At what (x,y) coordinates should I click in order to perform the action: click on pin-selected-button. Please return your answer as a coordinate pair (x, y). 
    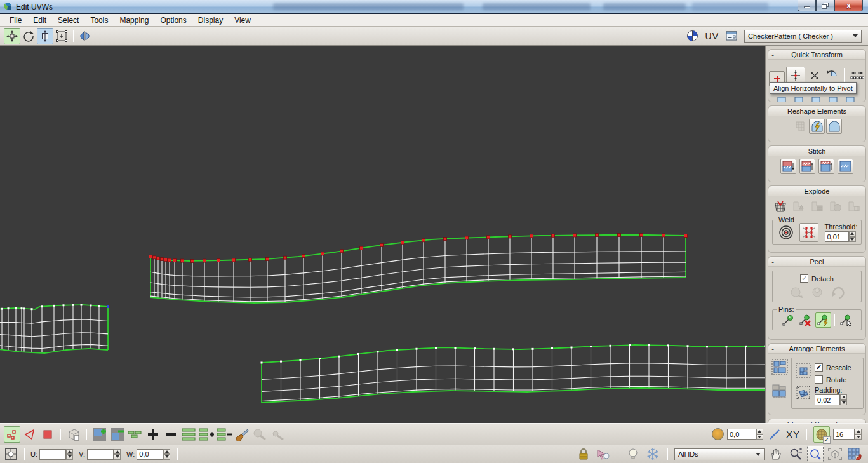
    Looking at the image, I should click on (787, 320).